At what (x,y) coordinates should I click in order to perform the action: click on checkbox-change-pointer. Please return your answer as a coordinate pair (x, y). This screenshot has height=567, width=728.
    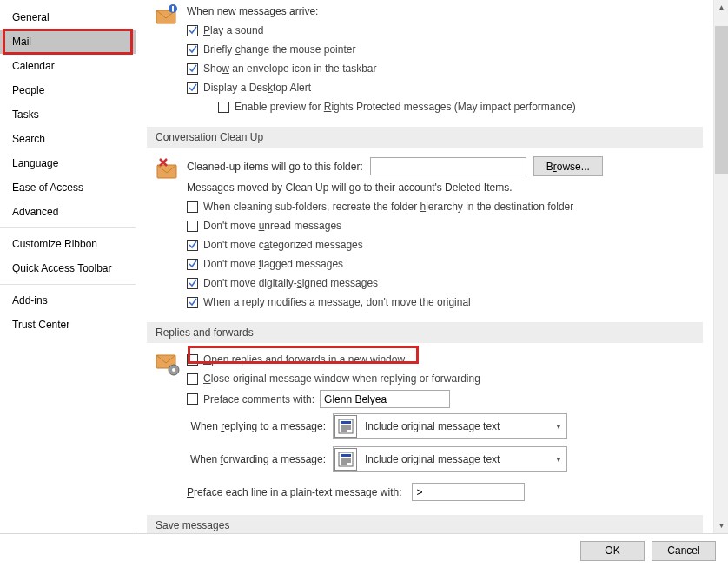
    Looking at the image, I should click on (193, 50).